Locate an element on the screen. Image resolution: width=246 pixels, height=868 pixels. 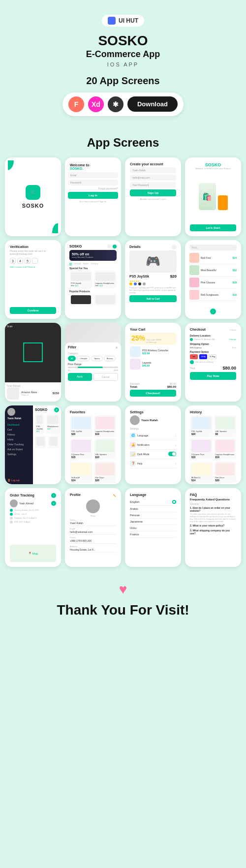
filter-chip-beauty: Beauty is located at coordinates (110, 358).